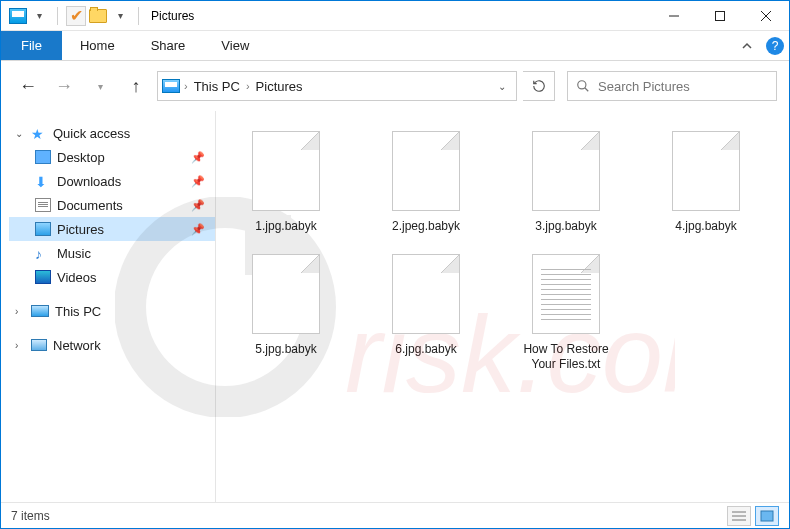 The height and width of the screenshot is (529, 790). I want to click on sidebar-item-label: Desktop, so click(81, 158).